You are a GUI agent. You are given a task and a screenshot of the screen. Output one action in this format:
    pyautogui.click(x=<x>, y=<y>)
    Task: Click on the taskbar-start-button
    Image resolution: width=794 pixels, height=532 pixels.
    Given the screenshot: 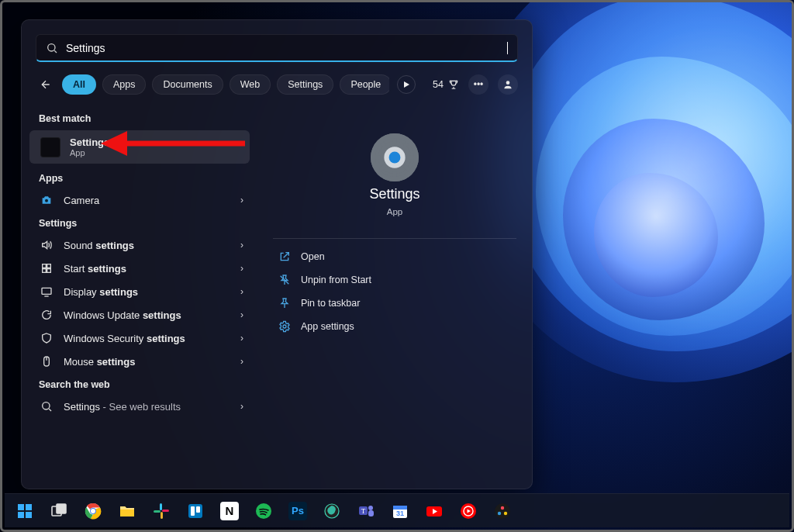 What is the action you would take?
    pyautogui.click(x=25, y=511)
    